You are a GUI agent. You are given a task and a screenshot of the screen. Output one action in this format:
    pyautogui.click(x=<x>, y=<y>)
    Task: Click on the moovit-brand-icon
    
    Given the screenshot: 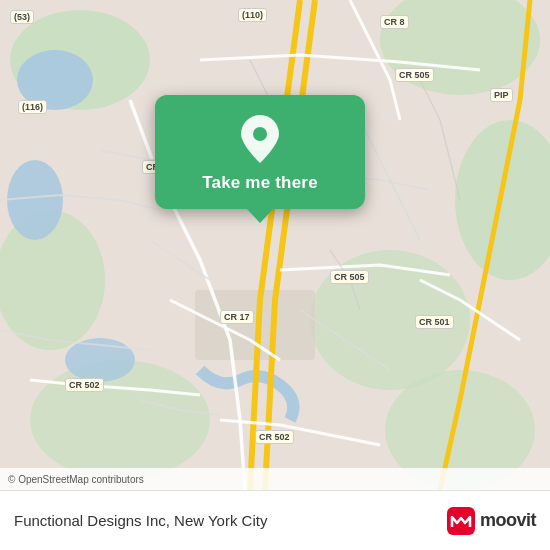 What is the action you would take?
    pyautogui.click(x=461, y=521)
    